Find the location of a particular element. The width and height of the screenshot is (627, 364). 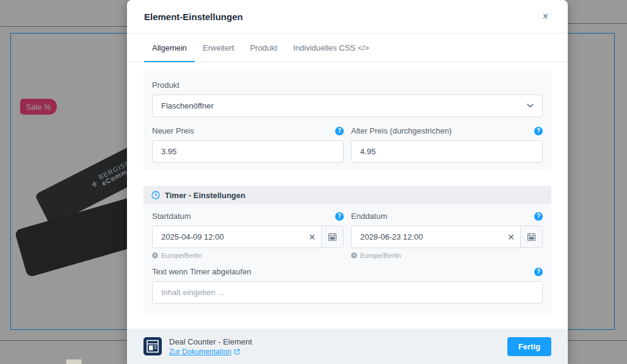

tab-allgemein: Allgemein is located at coordinates (170, 48).